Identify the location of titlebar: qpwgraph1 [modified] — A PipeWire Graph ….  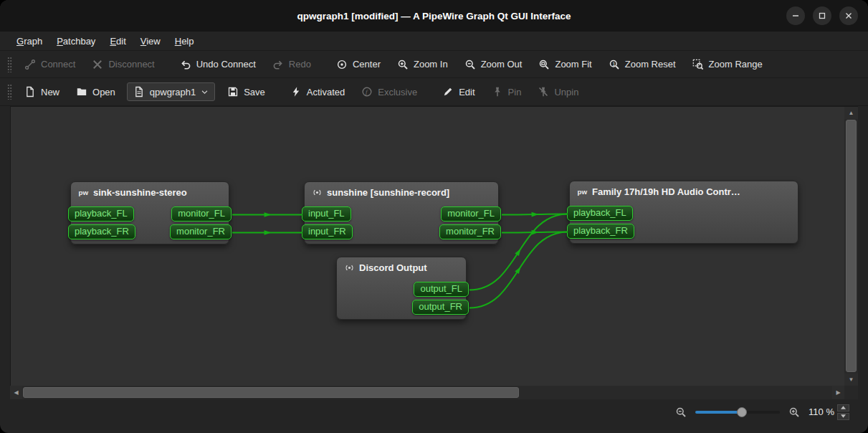
(434, 16).